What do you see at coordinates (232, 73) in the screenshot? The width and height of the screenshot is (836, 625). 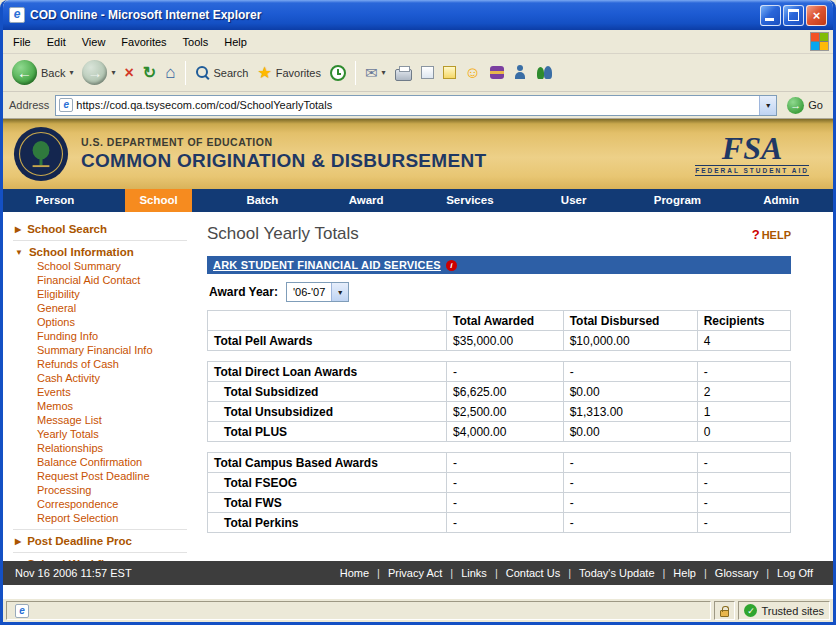 I see `search-label: Search` at bounding box center [232, 73].